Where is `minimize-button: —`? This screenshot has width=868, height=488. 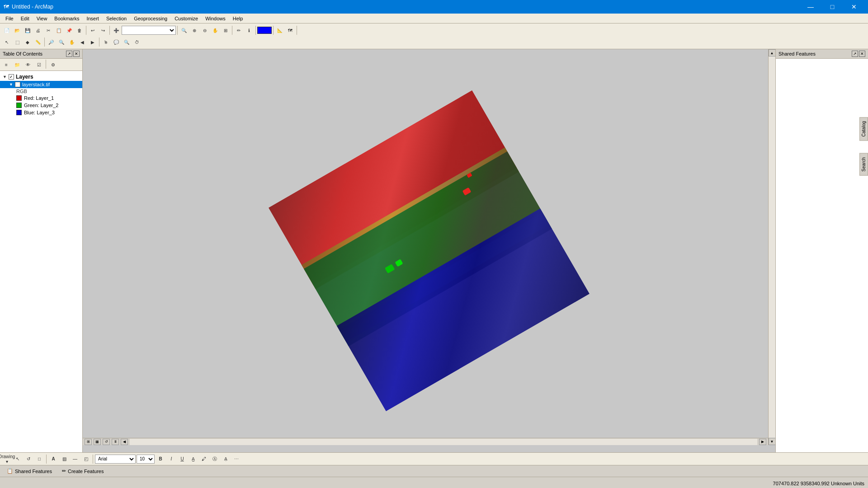
minimize-button: — is located at coordinates (811, 7).